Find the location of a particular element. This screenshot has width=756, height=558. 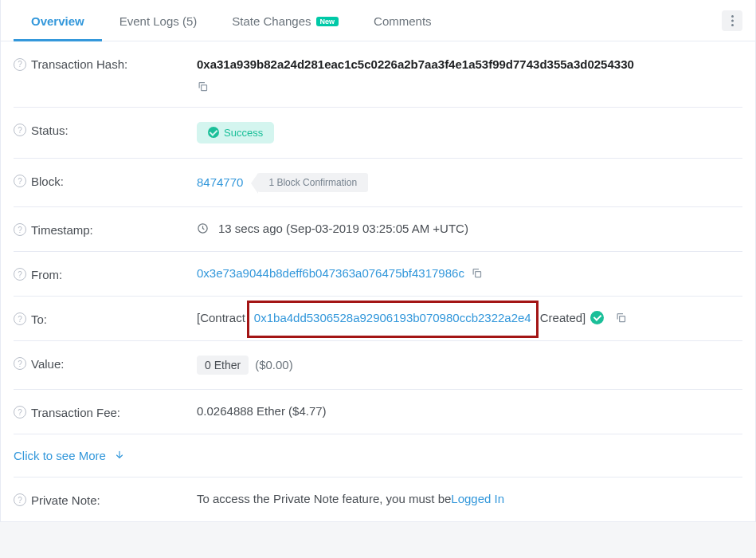

row-fee: ? Transaction Fee: 0.0264888 Ether ($4.7… is located at coordinates (378, 412).